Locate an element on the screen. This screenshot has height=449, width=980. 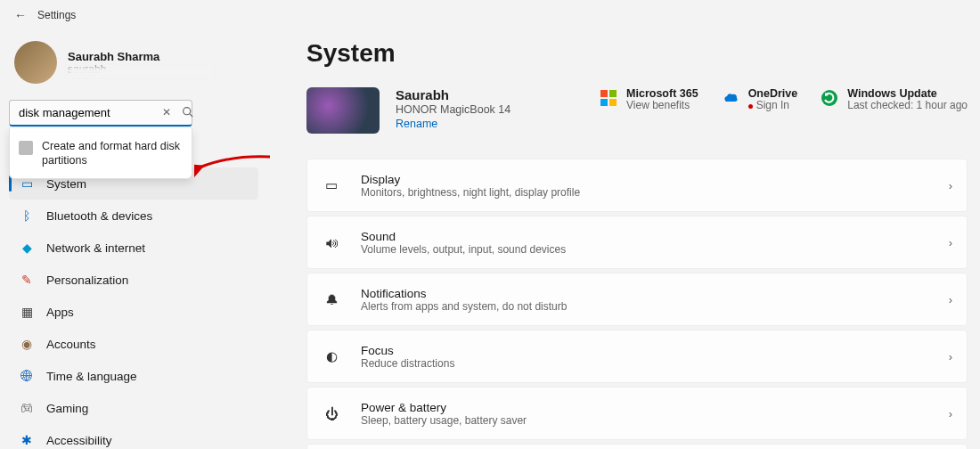
disk-partition-icon is located at coordinates (26, 148).